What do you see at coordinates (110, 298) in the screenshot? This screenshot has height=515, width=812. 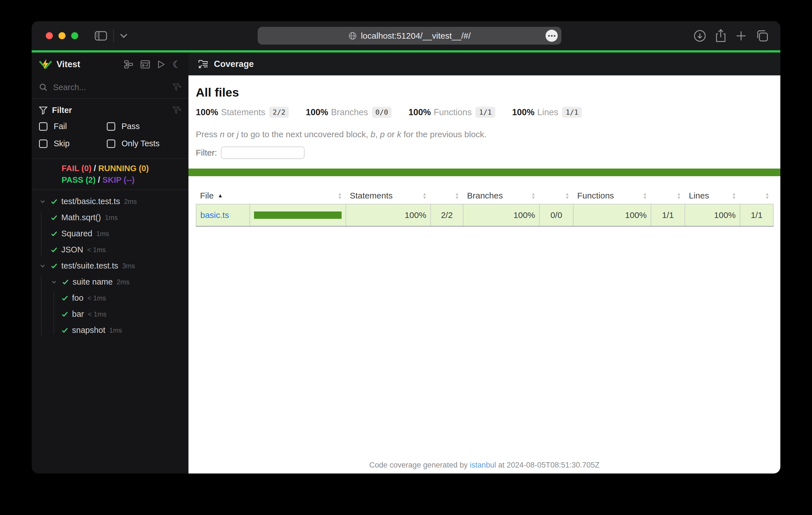 I see `tree-item-test: foo < 1ms` at bounding box center [110, 298].